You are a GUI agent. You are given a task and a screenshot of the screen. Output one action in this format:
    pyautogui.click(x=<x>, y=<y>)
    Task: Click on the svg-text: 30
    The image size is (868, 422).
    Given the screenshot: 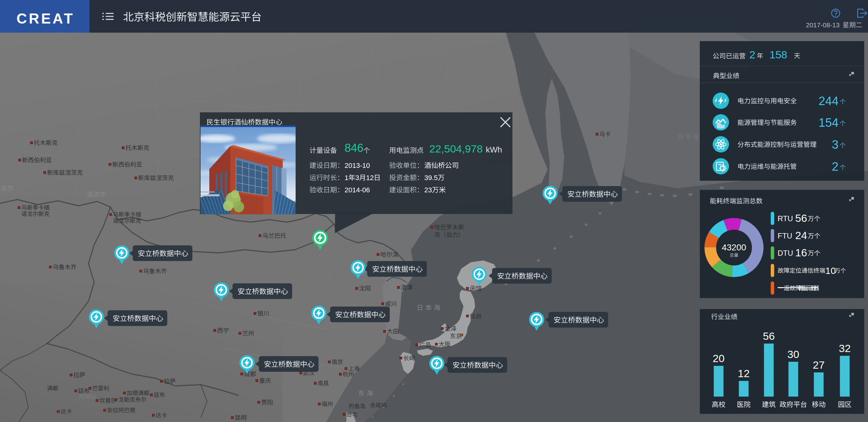 What is the action you would take?
    pyautogui.click(x=793, y=354)
    